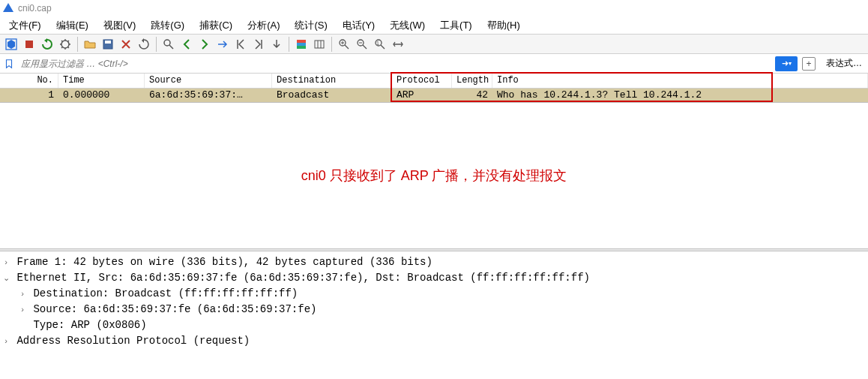 This screenshot has width=868, height=379. What do you see at coordinates (310, 26) in the screenshot?
I see `menu-statistics: 统计(S)` at bounding box center [310, 26].